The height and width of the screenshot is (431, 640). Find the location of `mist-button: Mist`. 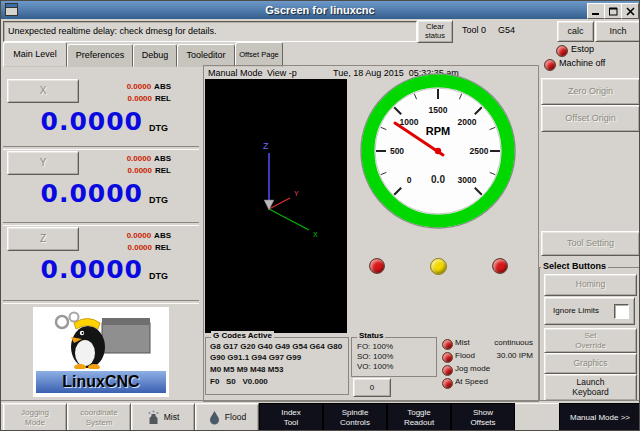

mist-button: Mist is located at coordinates (163, 417).